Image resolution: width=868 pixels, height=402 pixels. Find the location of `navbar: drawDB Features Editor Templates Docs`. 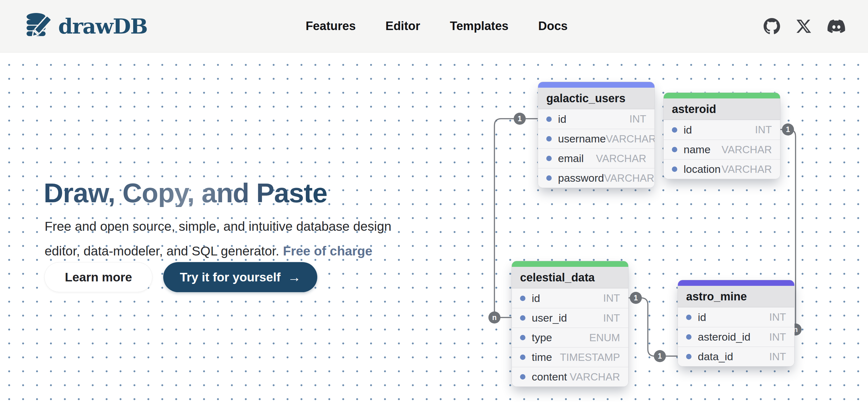

navbar: drawDB Features Editor Templates Docs is located at coordinates (434, 26).